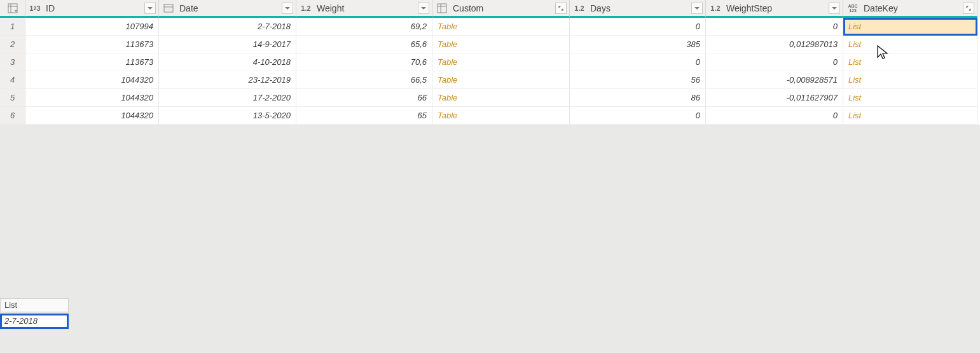 The image size is (980, 353). I want to click on column-header-weightstep: 1.2 WeightStep, so click(775, 9).